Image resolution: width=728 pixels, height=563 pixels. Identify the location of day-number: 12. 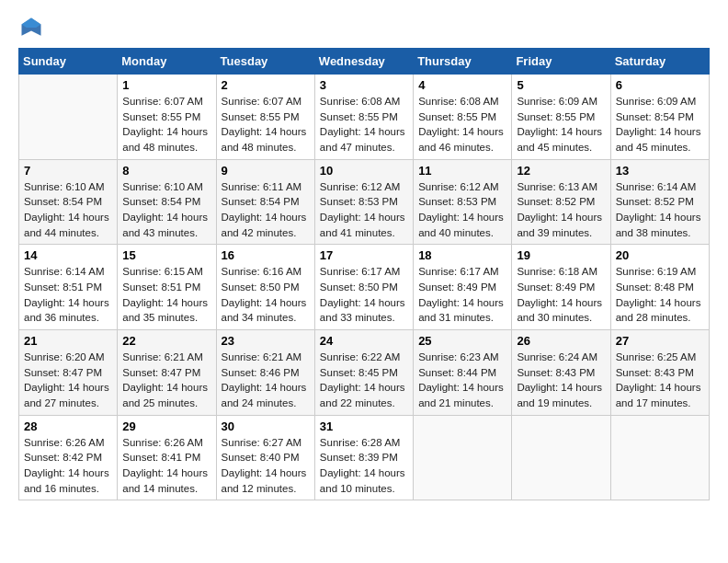
(561, 171).